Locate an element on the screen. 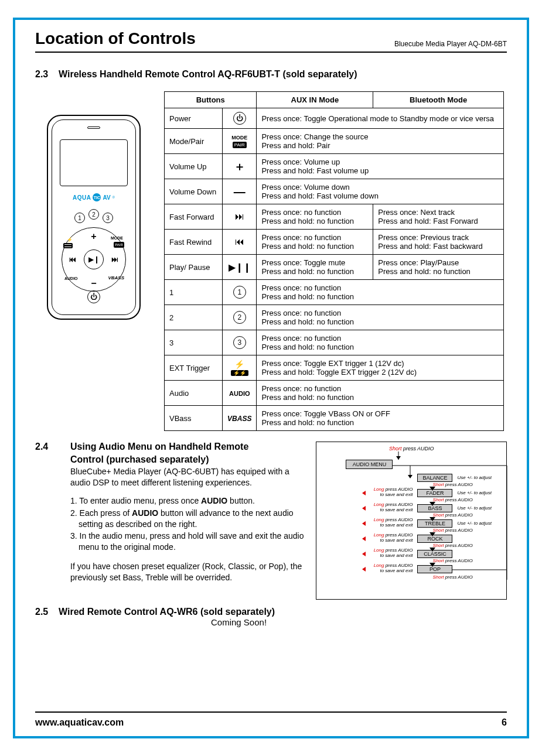 This screenshot has height=756, width=542. table-row: Power ⏻ Press once: Toggle Operational m… is located at coordinates (334, 118).